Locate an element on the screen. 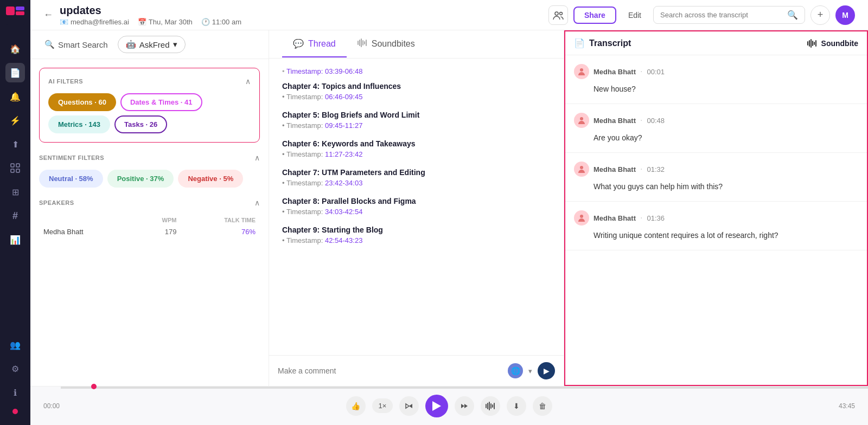 The image size is (868, 425). timestamp-link: 34:03-42:54 is located at coordinates (344, 211).